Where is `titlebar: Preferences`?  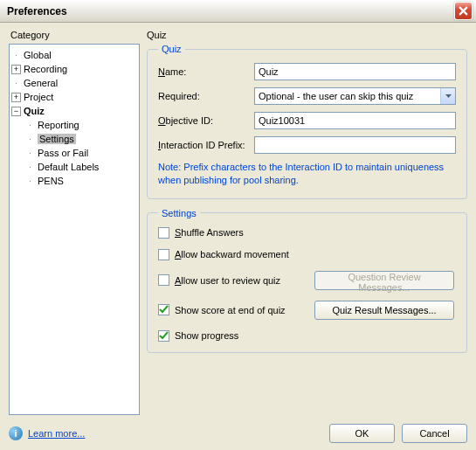 titlebar: Preferences is located at coordinates (238, 11).